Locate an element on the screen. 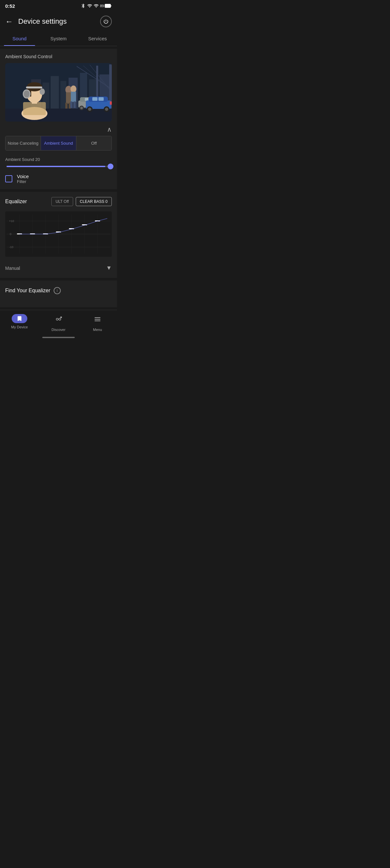  status-bar: 0:52 89 is located at coordinates (59, 6).